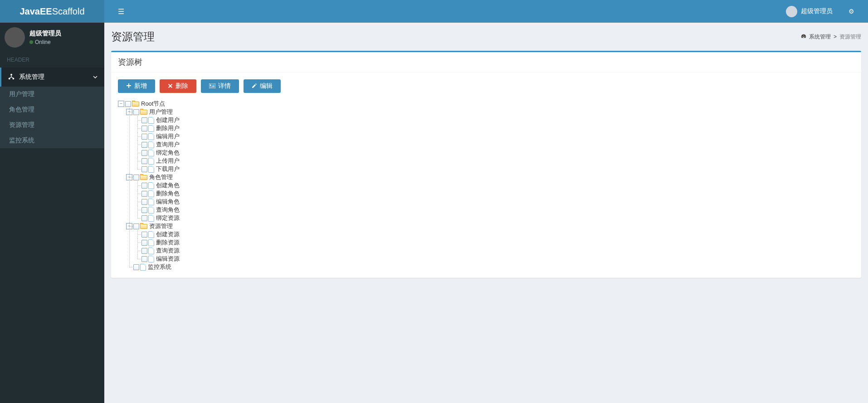 The width and height of the screenshot is (868, 403). Describe the element at coordinates (212, 86) in the screenshot. I see `id-card-icon` at that location.